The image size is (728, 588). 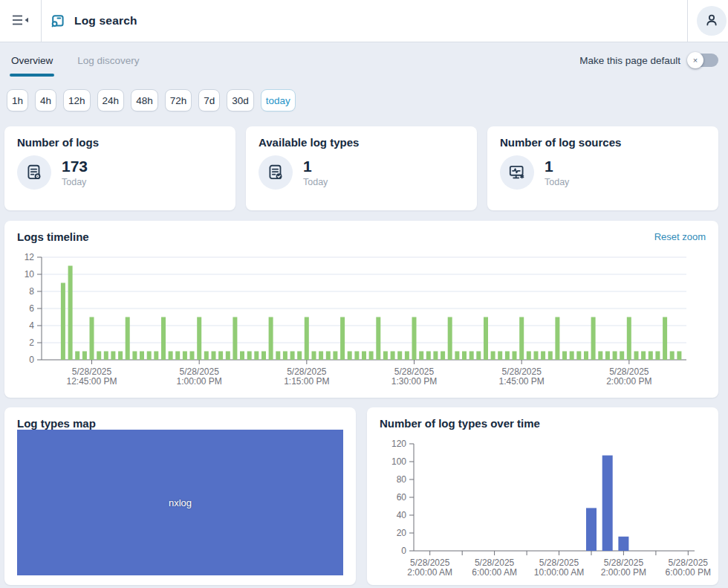 I want to click on svg-text: 12, so click(x=30, y=257).